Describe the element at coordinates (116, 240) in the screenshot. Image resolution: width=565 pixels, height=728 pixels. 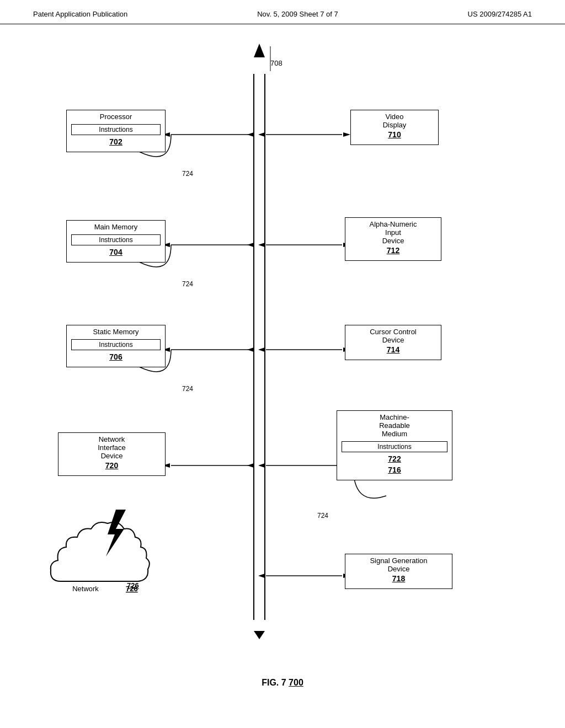
I see `main-memory-instructions: Instructions` at that location.